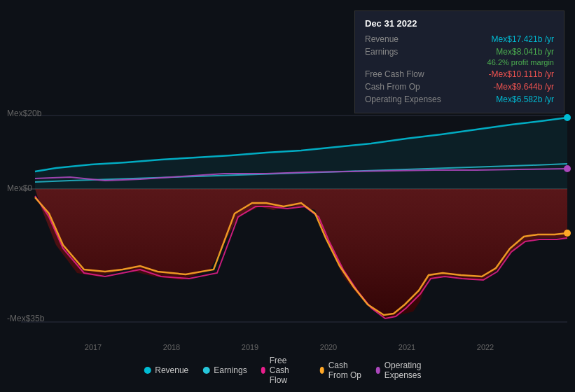 This screenshot has width=575, height=392. What do you see at coordinates (459, 63) in the screenshot?
I see `tooltip-profit-margin: 46.2% profit margin` at bounding box center [459, 63].